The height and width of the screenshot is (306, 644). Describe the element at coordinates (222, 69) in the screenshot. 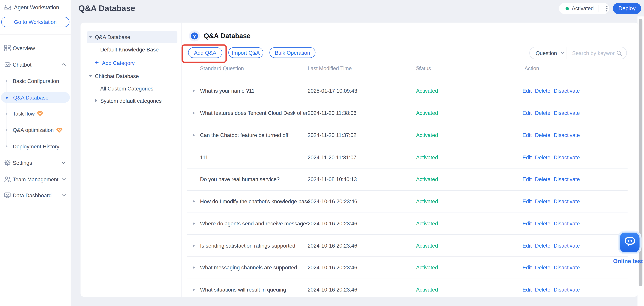

I see `column-standard-question: Standard Question` at that location.